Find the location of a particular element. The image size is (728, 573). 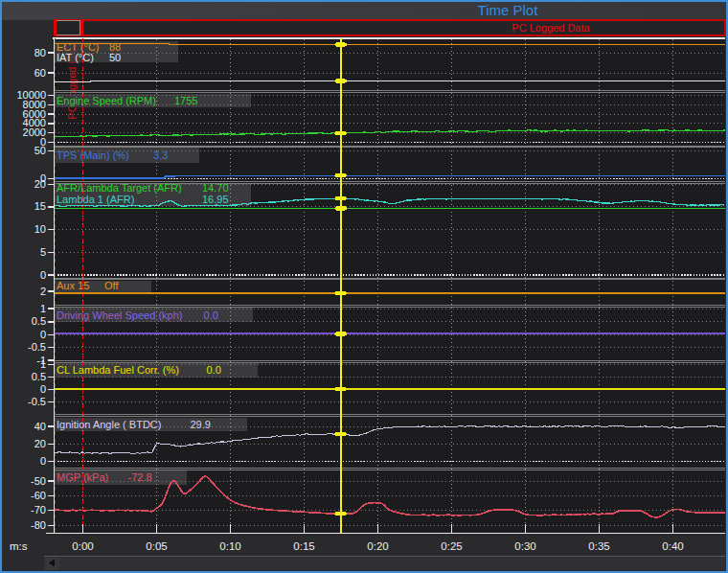

svg-text: 0:20 is located at coordinates (377, 546).